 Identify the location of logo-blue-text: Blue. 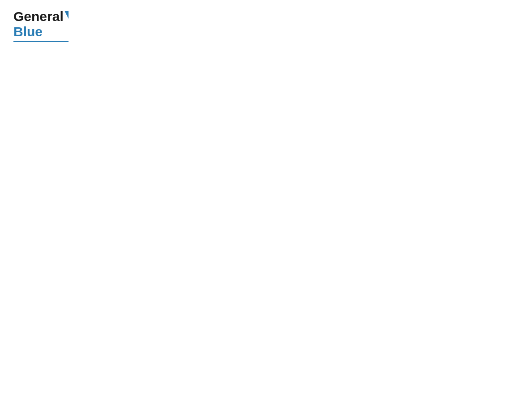
(28, 32).